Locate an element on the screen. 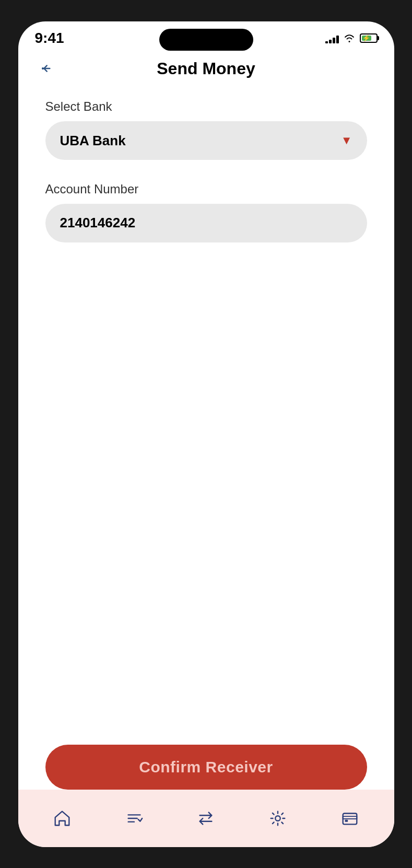 This screenshot has width=412, height=868. bottom-nav is located at coordinates (206, 818).